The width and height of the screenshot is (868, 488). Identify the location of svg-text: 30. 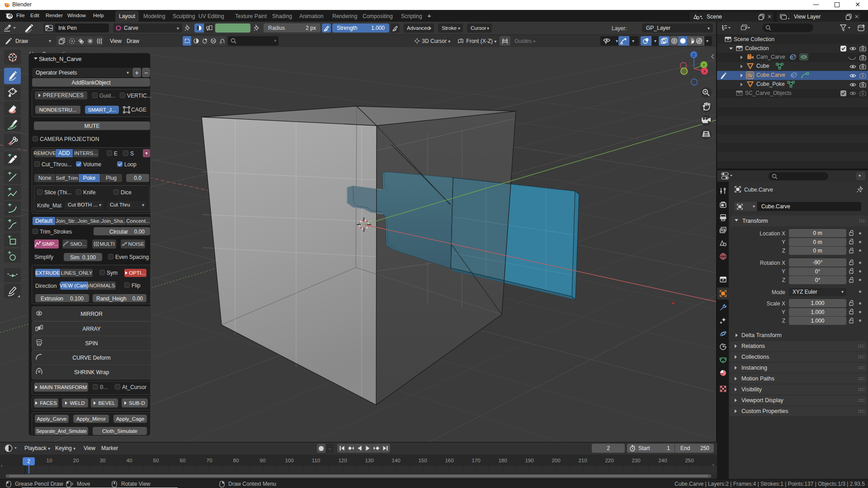
(103, 460).